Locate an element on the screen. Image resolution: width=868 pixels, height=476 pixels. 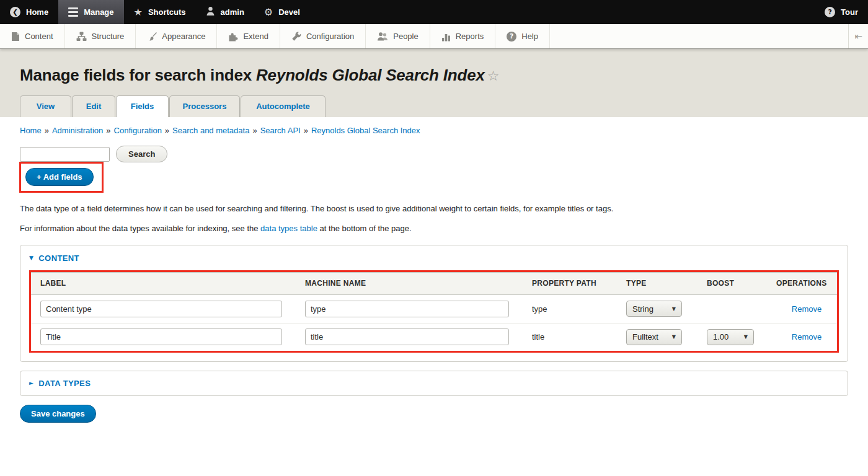
breadcrumb-home: Home is located at coordinates (31, 130).